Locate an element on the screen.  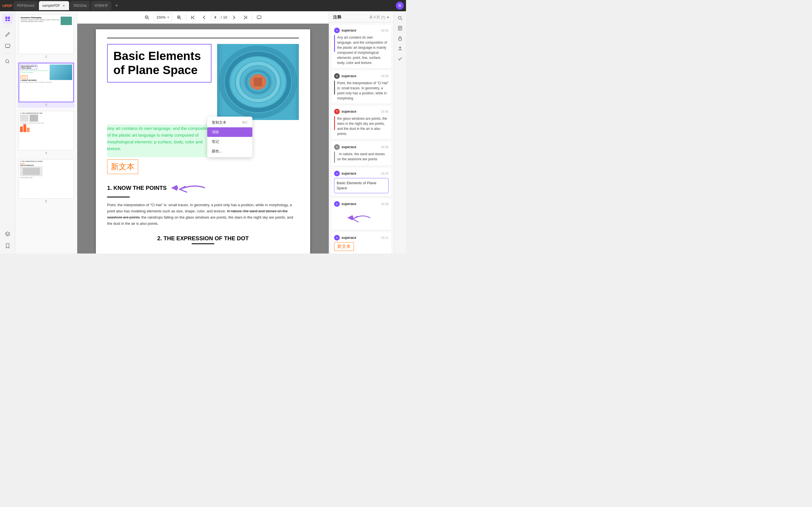
add-tab-button: + is located at coordinates (116, 6).